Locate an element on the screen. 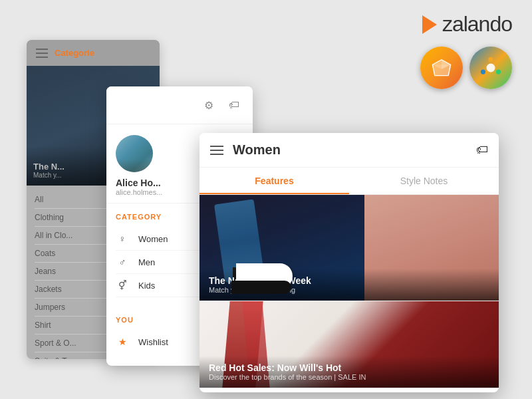 This screenshot has height=399, width=532. tab-features: Features is located at coordinates (274, 181).